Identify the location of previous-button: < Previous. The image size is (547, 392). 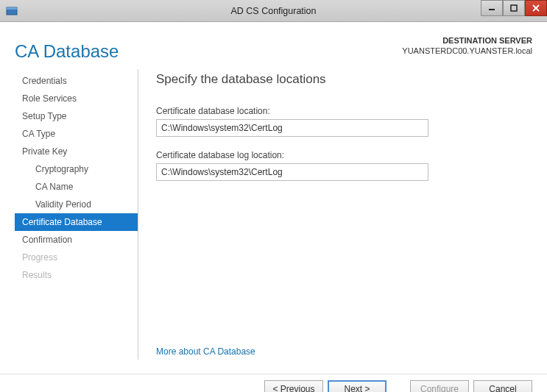
(294, 386).